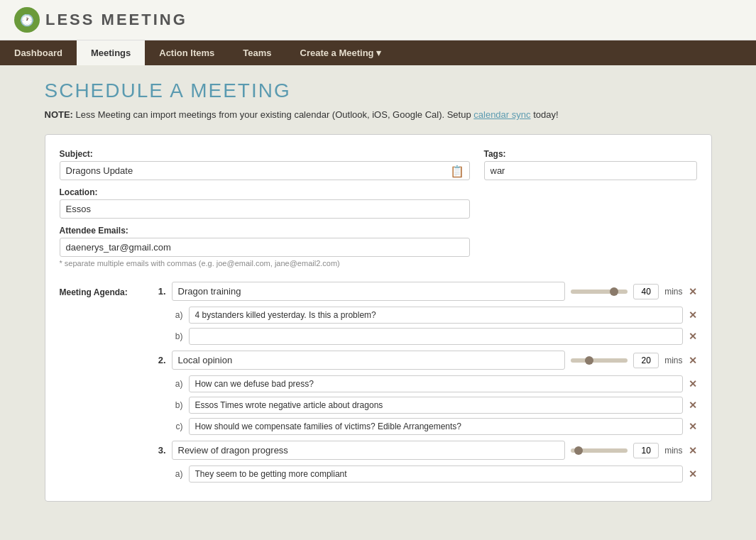 The width and height of the screenshot is (756, 540). What do you see at coordinates (434, 426) in the screenshot?
I see `sub-item-2c: c) ✕` at bounding box center [434, 426].